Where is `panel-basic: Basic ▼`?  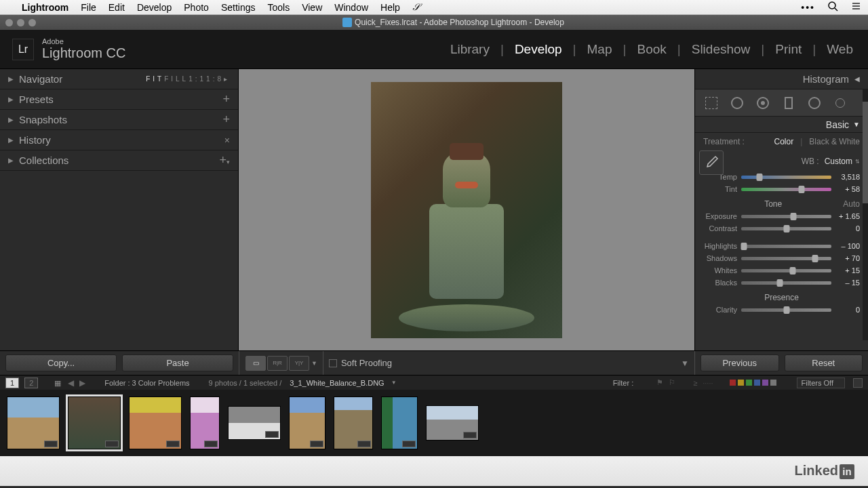 panel-basic: Basic ▼ is located at coordinates (781, 125).